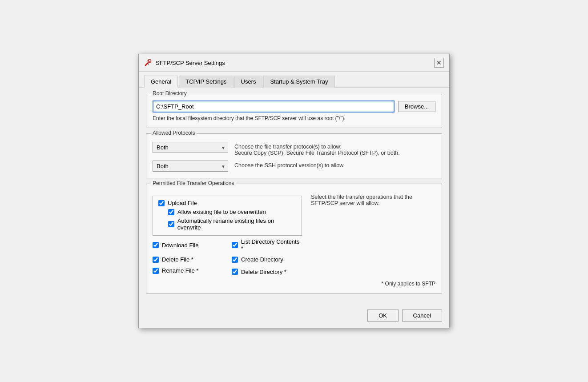 This screenshot has width=588, height=382. I want to click on upload-file-label: Upload File, so click(182, 203).